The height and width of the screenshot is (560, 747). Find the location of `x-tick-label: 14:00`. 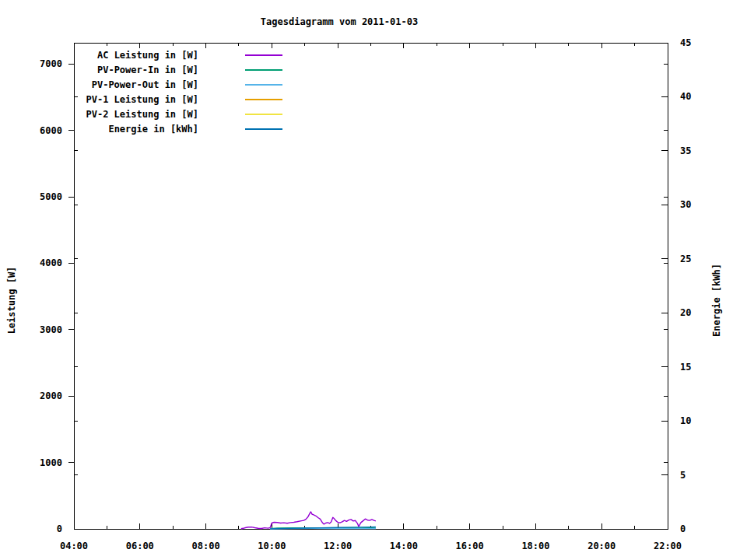

x-tick-label: 14:00 is located at coordinates (404, 546).